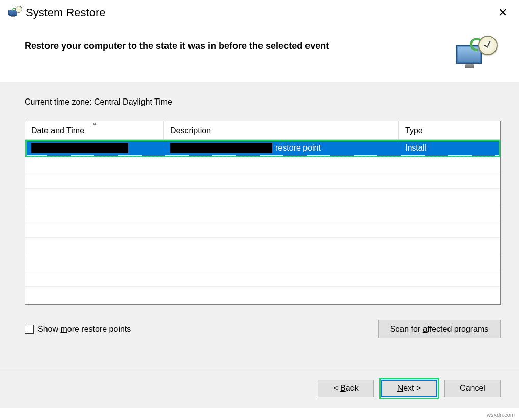 This screenshot has width=519, height=420. What do you see at coordinates (473, 388) in the screenshot?
I see `cancel-button: Cancel` at bounding box center [473, 388].